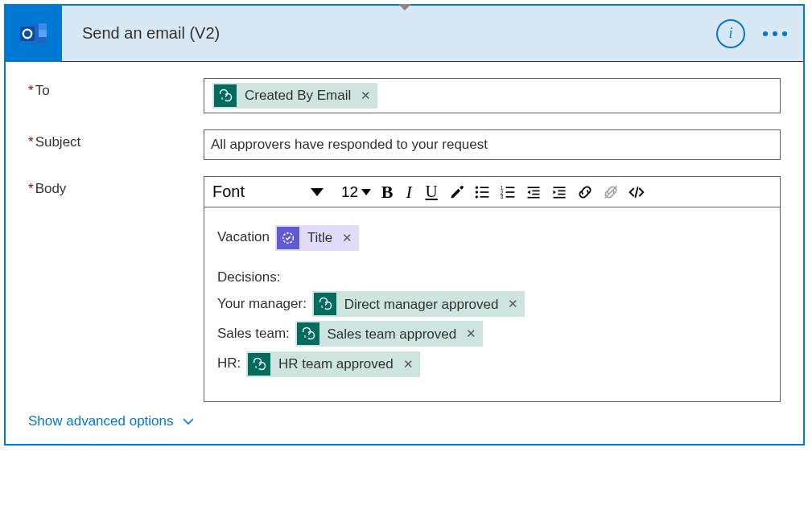 Image resolution: width=812 pixels, height=505 pixels. Describe the element at coordinates (493, 145) in the screenshot. I see `subject-input: All approvers have responded to your req…` at that location.